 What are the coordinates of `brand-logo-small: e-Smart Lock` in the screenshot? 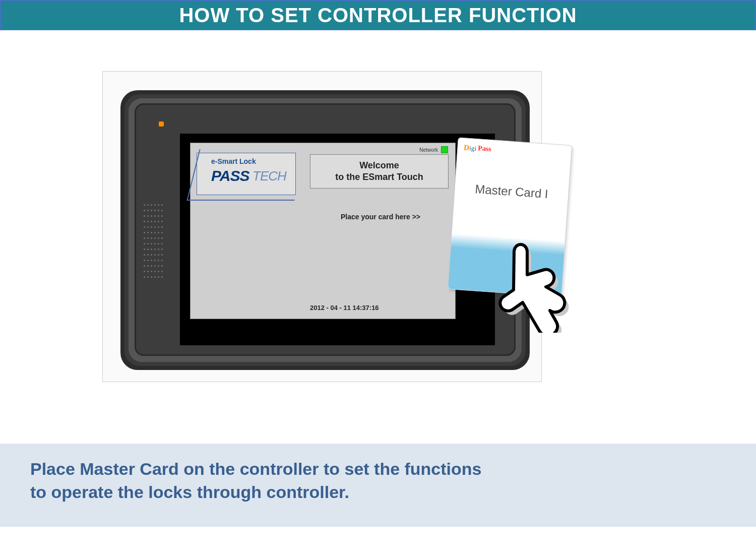 It's located at (234, 161).